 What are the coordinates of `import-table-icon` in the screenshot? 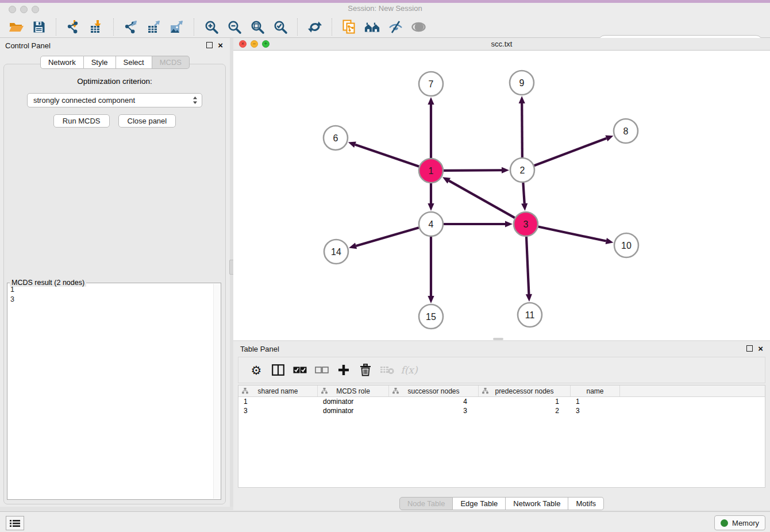 It's located at (97, 27).